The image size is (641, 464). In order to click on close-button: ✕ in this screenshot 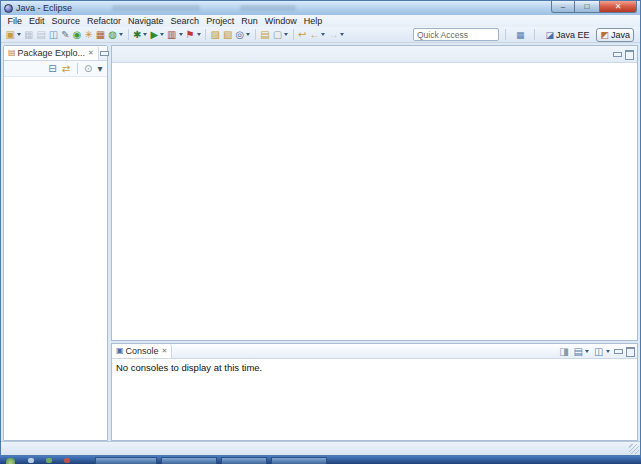, I will do `click(618, 7)`.